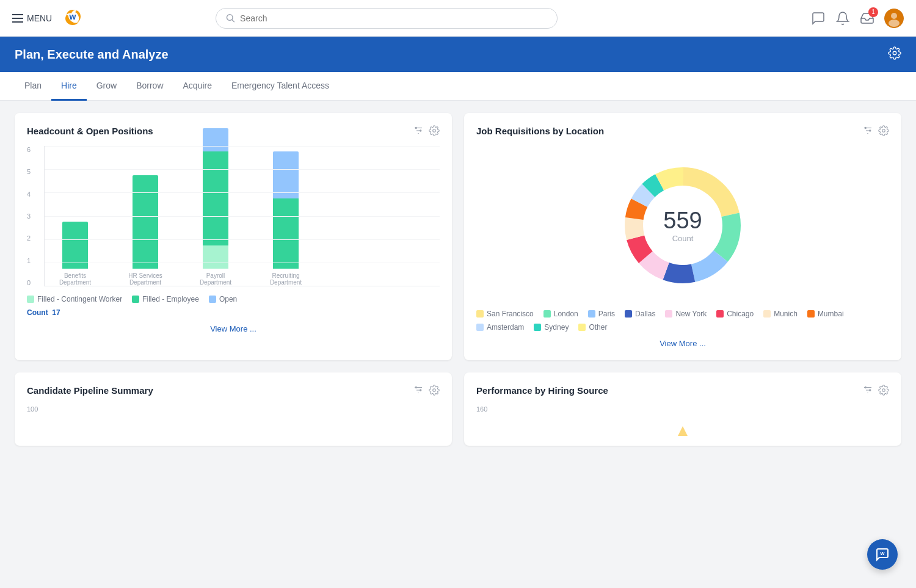  I want to click on candidate-pipeline-title: Candidate Pipeline Summary, so click(90, 391).